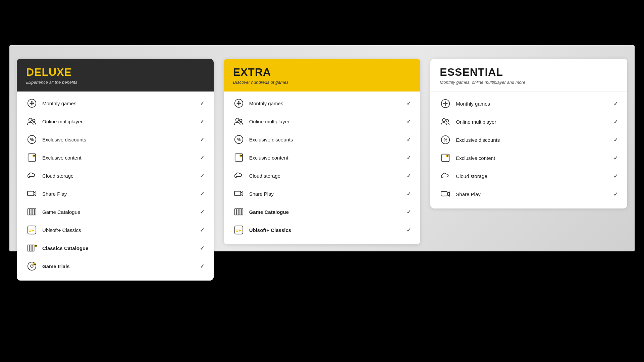 This screenshot has width=644, height=362. Describe the element at coordinates (119, 248) in the screenshot. I see `classics-catalogue-label: Classics Catalogue` at that location.